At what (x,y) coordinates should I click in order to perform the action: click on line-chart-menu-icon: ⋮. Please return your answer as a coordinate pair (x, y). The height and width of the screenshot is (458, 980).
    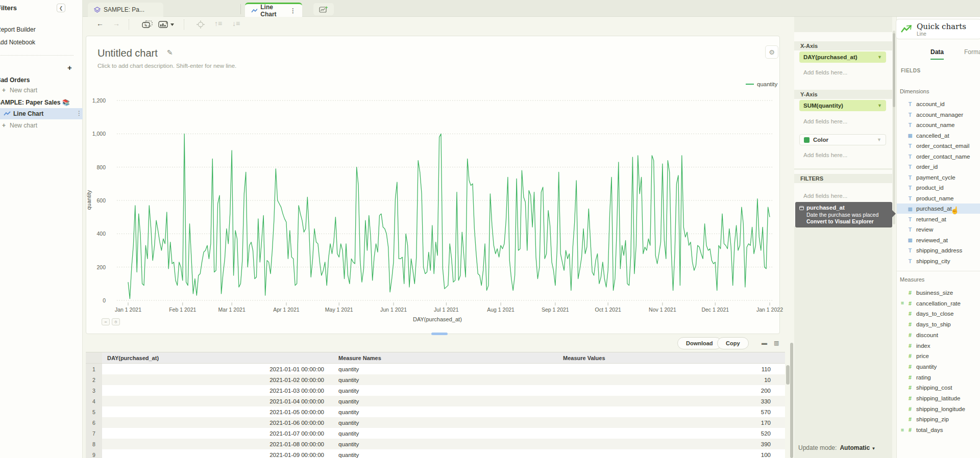
    Looking at the image, I should click on (79, 113).